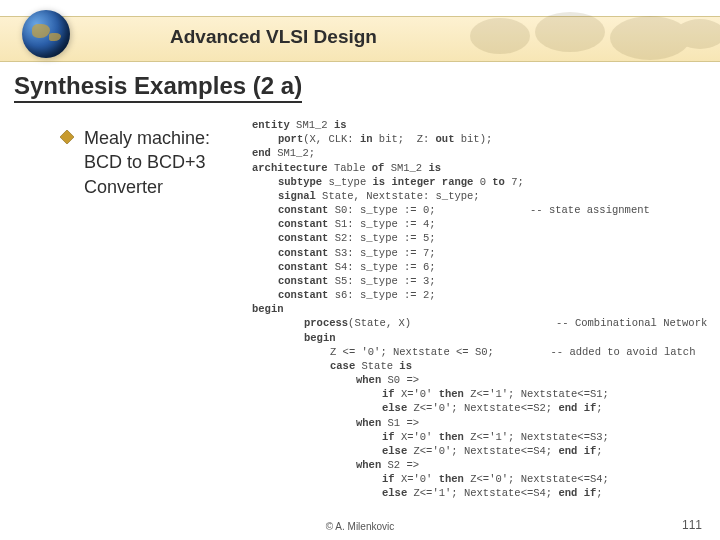  What do you see at coordinates (46, 34) in the screenshot?
I see `globe-icon` at bounding box center [46, 34].